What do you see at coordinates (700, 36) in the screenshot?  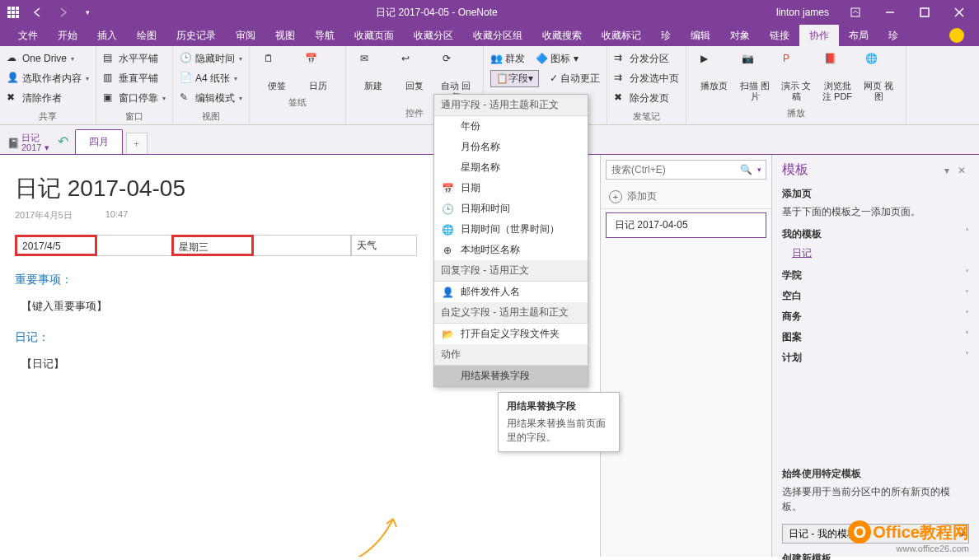 I see `menu-edit: 编辑` at bounding box center [700, 36].